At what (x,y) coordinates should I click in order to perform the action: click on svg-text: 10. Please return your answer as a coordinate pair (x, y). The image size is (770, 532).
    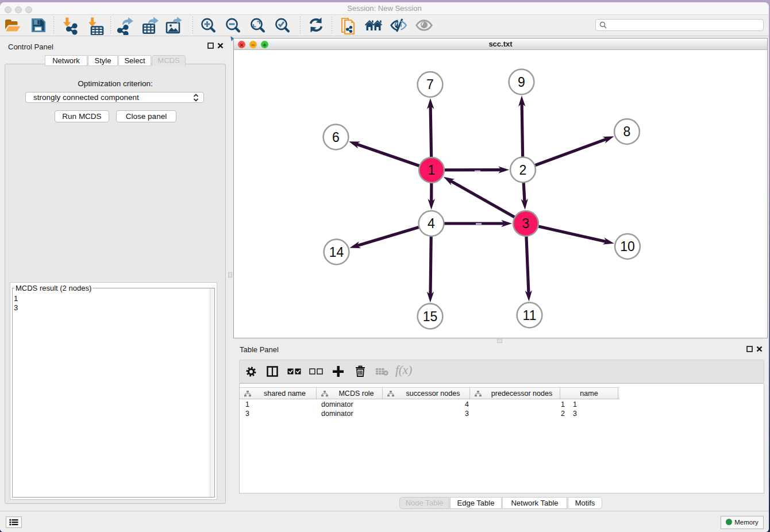
    Looking at the image, I should click on (627, 246).